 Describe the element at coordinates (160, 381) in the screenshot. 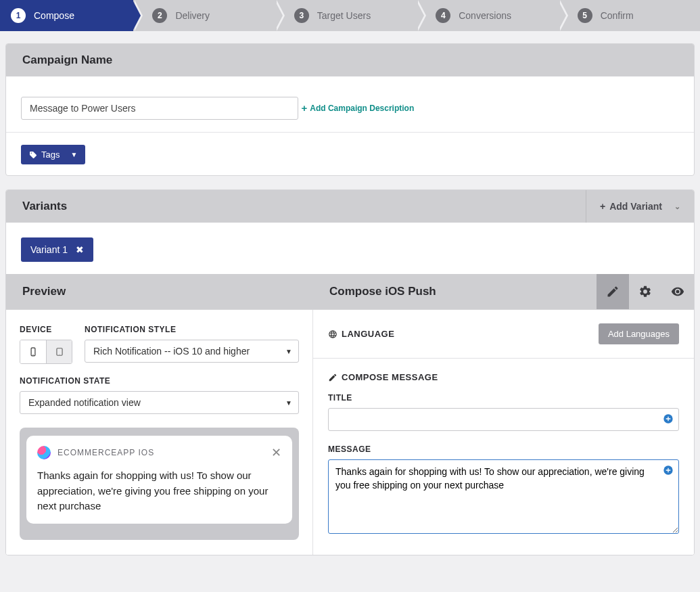

I see `notification-state-label: NOTIFICATION STATE` at that location.